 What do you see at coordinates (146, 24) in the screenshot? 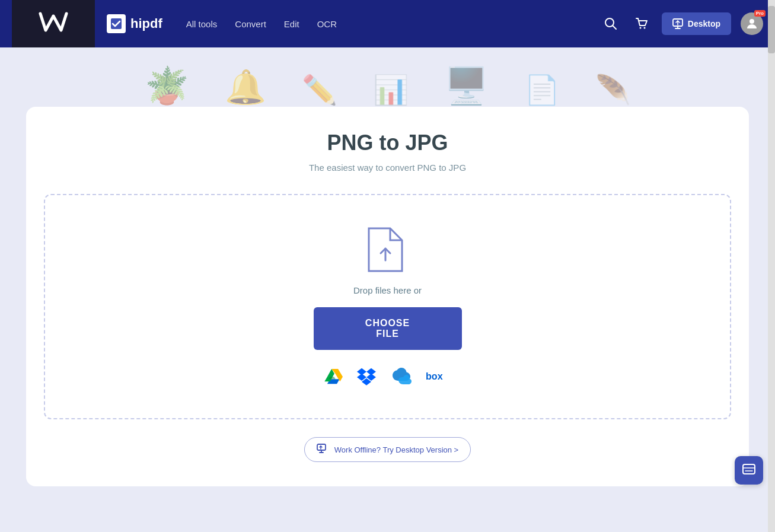
I see `hipdf-text: hipdf` at bounding box center [146, 24].